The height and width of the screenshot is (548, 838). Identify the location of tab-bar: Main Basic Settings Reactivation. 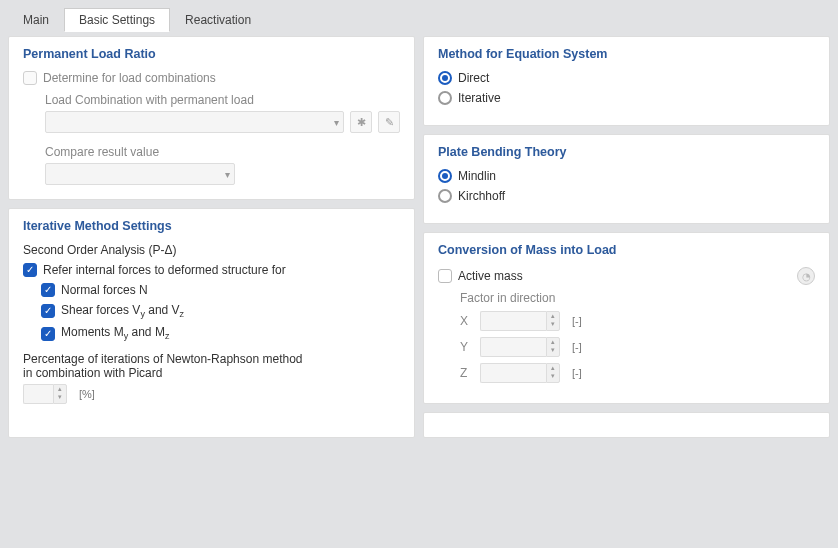
(419, 20).